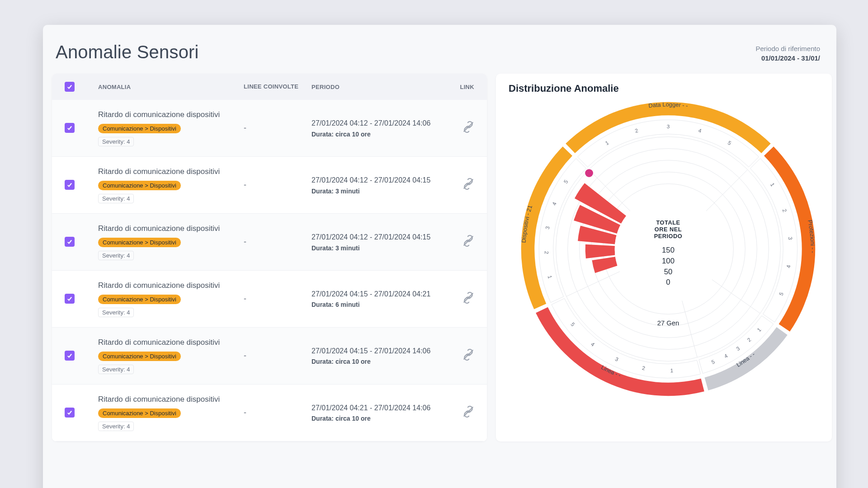 The height and width of the screenshot is (488, 868). Describe the element at coordinates (81, 87) in the screenshot. I see `header-checkbox-cell` at that location.